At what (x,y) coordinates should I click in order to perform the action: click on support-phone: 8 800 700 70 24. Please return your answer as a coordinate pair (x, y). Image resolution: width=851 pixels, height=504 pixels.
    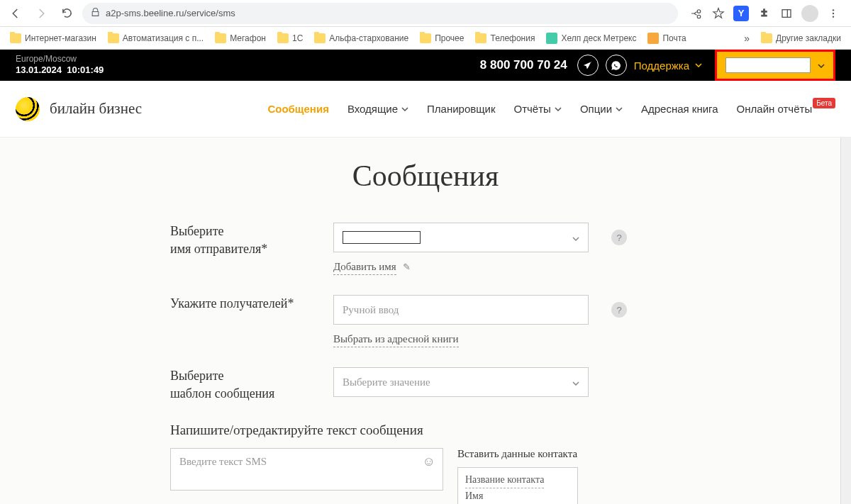
    Looking at the image, I should click on (523, 65).